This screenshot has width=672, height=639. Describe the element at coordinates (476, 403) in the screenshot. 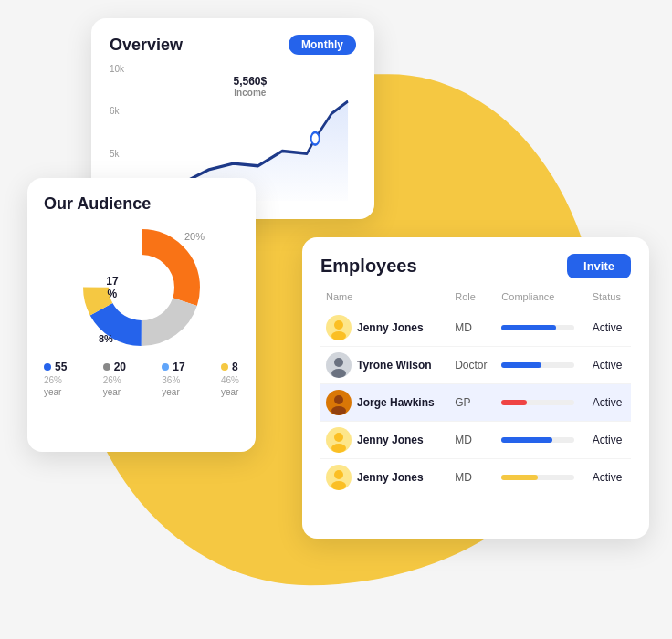

I see `employees-tbody: Jenny Jones MD Active` at that location.